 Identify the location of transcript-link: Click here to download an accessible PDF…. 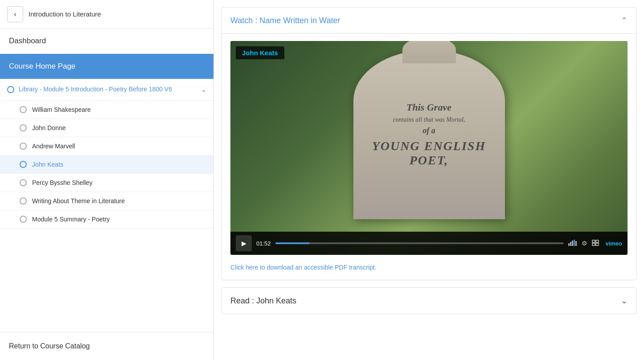
(429, 269).